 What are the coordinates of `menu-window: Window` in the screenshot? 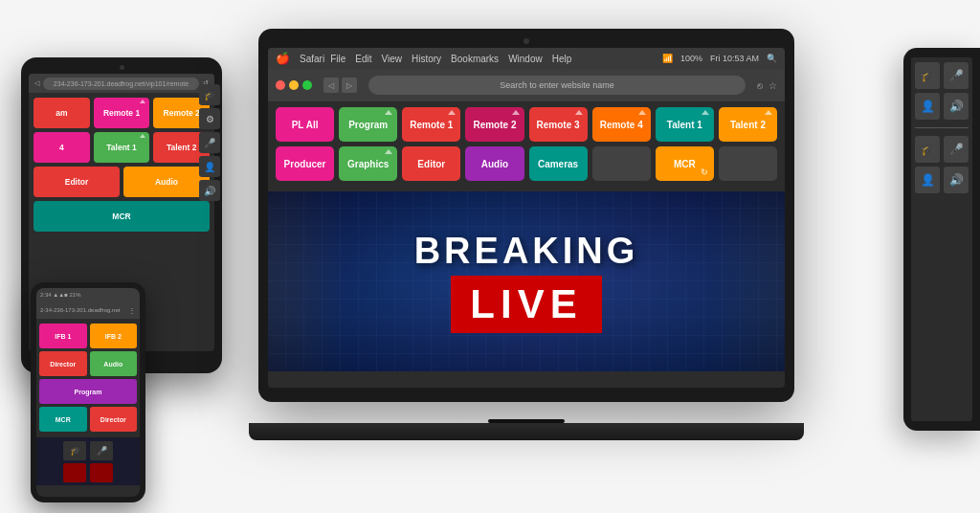 It's located at (525, 59).